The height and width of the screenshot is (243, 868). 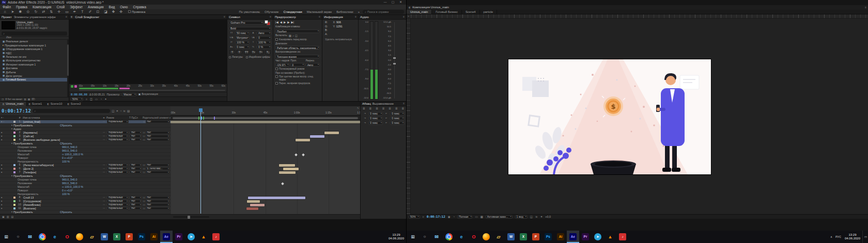 What do you see at coordinates (202, 118) in the screenshot?
I see `comp-marker` at bounding box center [202, 118].